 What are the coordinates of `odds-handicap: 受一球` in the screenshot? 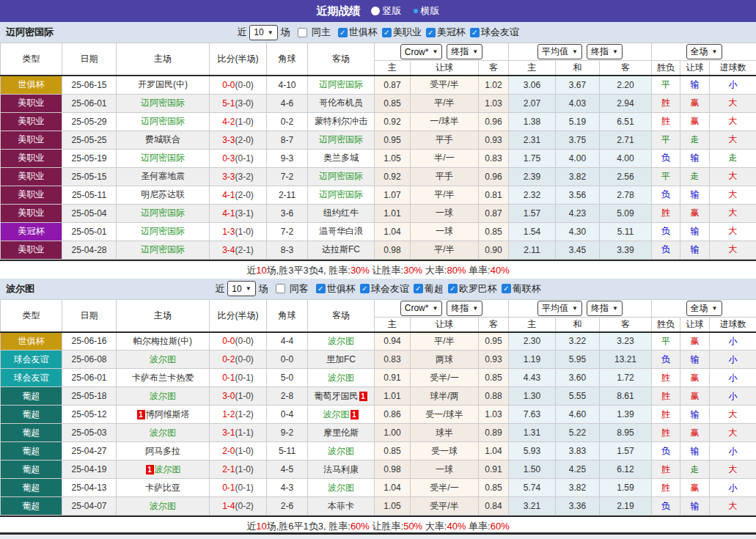 It's located at (444, 452).